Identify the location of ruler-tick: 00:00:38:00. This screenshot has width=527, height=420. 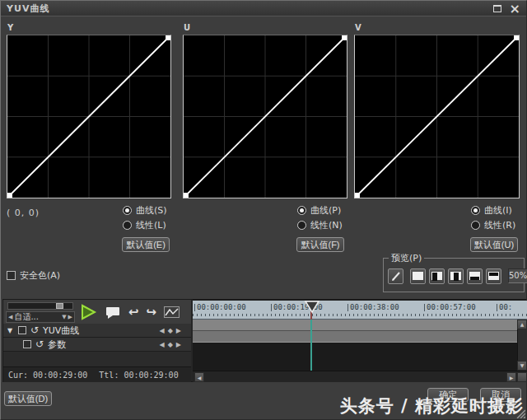
(374, 308).